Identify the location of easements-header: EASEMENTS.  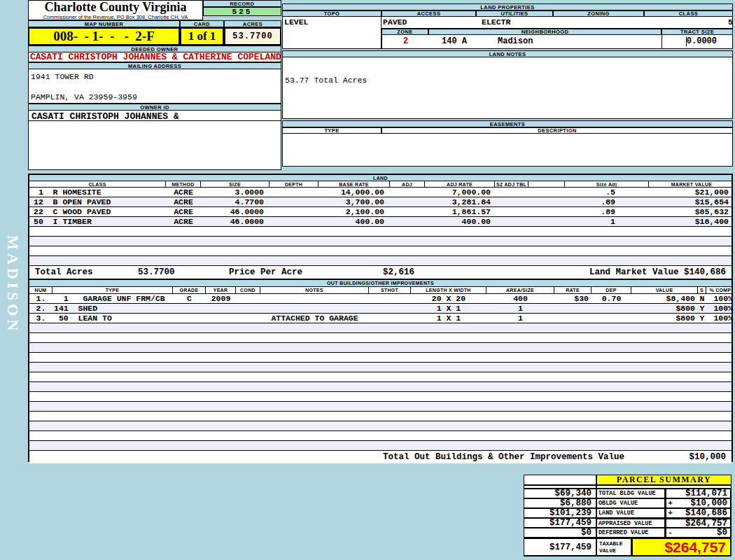
(507, 124).